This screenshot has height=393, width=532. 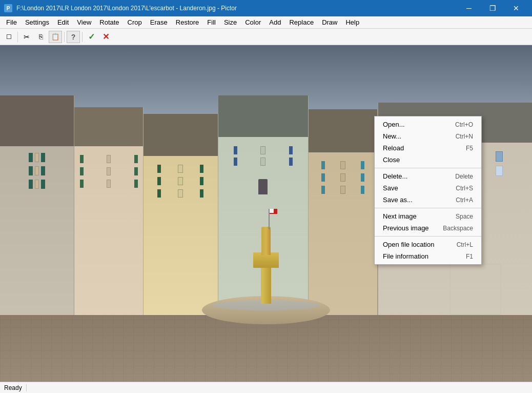 What do you see at coordinates (428, 148) in the screenshot?
I see `menu-reload: Reload F5` at bounding box center [428, 148].